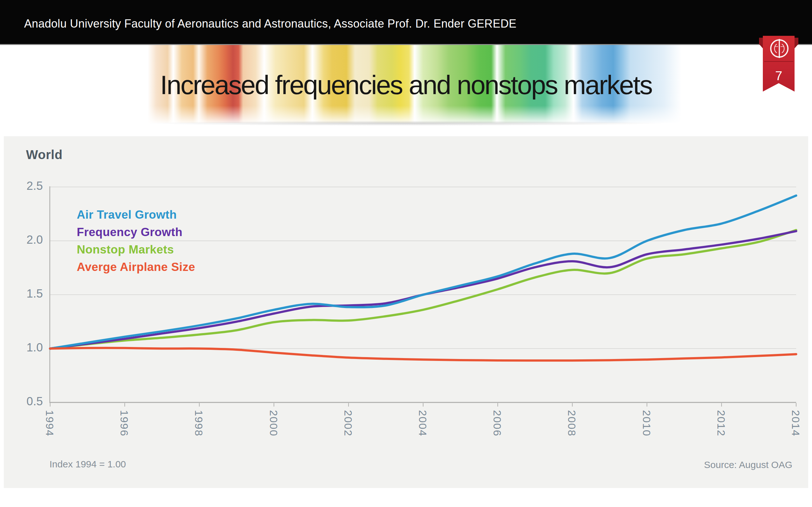 This screenshot has height=507, width=812. I want to click on x-tick-label: 2008, so click(572, 432).